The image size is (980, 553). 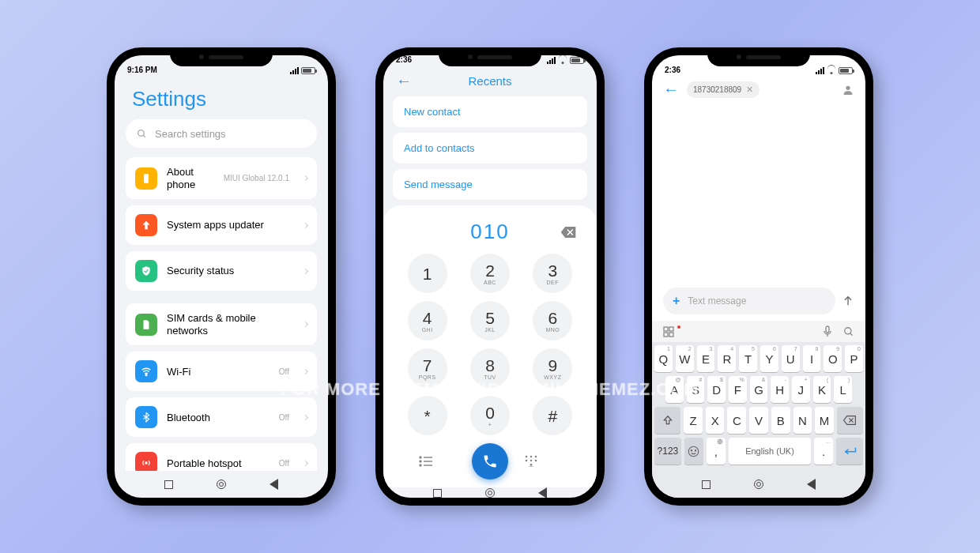 I want to click on keypad-key-1: 1, so click(x=428, y=273).